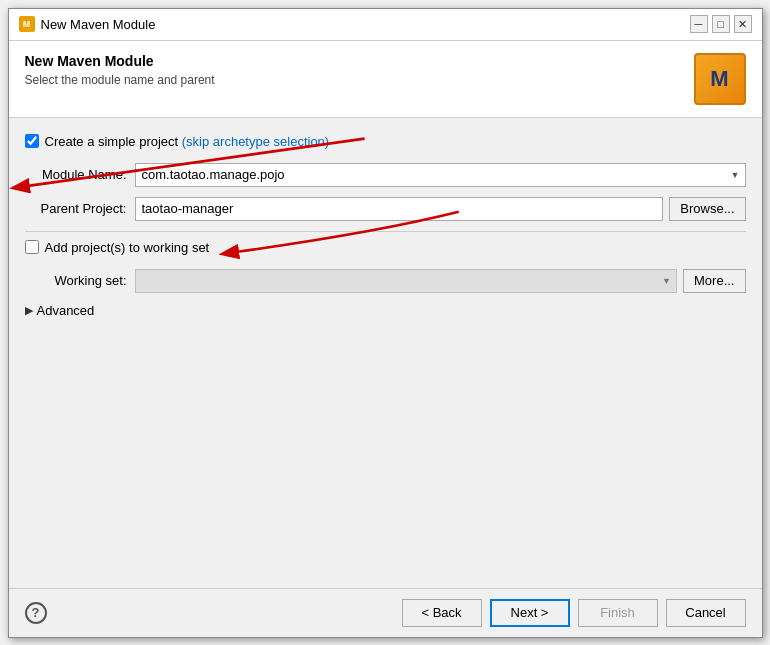  Describe the element at coordinates (88, 24) in the screenshot. I see `title-bar-left: M New Maven Module` at that location.